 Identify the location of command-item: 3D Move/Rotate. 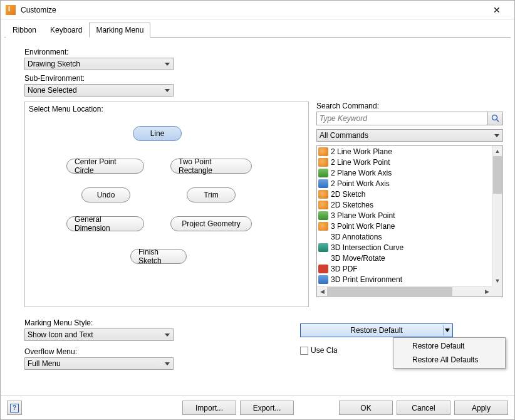
(405, 258).